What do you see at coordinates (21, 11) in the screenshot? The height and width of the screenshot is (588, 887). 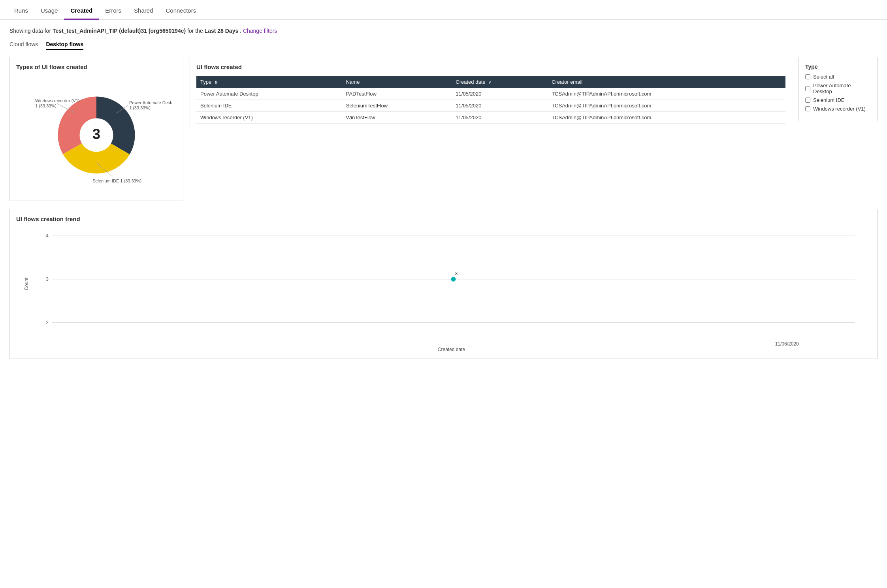 I see `nav-item-runs: Runs` at bounding box center [21, 11].